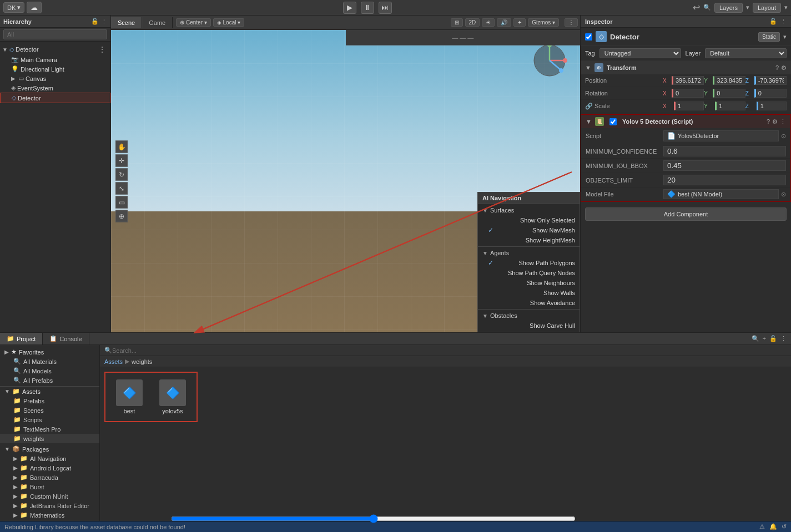 The width and height of the screenshot is (791, 532). Describe the element at coordinates (129, 397) in the screenshot. I see `asset-best: 🔷 best` at that location.